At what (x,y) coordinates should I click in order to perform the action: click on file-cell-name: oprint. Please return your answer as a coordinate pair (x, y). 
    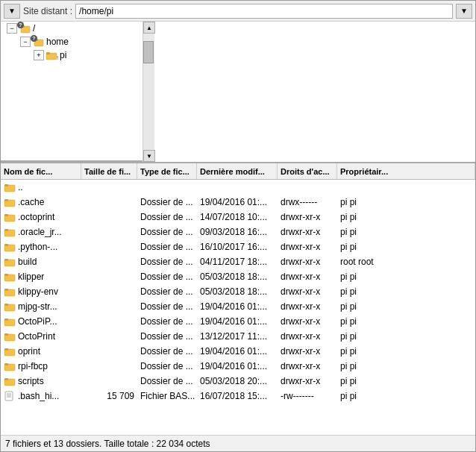
    Looking at the image, I should click on (41, 351).